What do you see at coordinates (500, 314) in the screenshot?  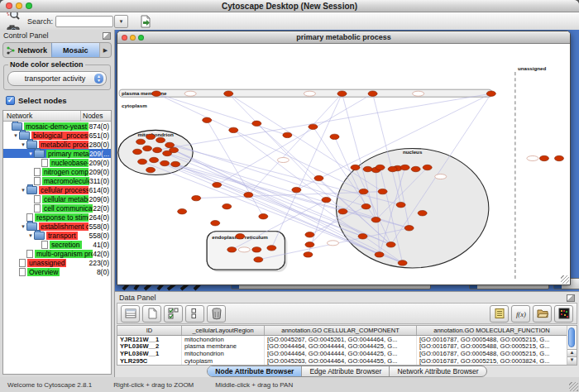 I see `attribute-notes-icon` at bounding box center [500, 314].